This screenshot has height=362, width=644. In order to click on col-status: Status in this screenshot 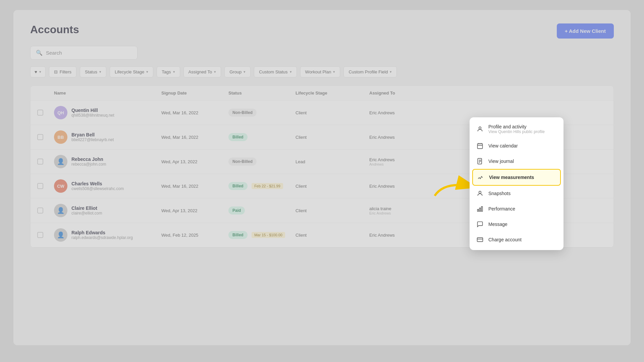, I will do `click(262, 93)`.